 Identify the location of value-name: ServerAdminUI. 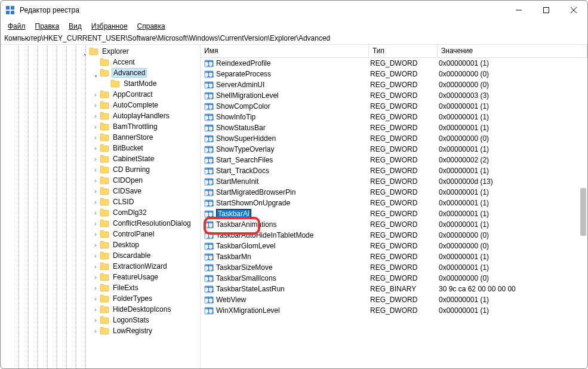
(240, 85).